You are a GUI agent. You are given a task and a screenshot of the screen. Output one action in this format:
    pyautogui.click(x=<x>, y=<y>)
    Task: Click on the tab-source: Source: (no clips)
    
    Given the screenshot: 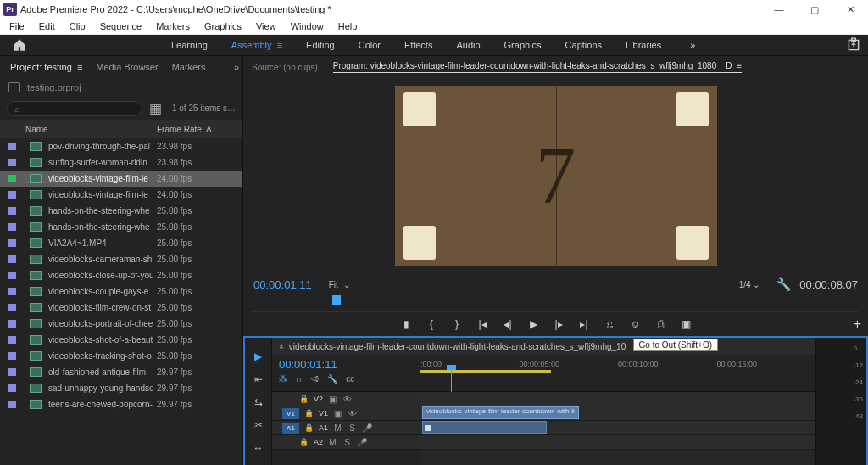 What is the action you would take?
    pyautogui.click(x=285, y=68)
    